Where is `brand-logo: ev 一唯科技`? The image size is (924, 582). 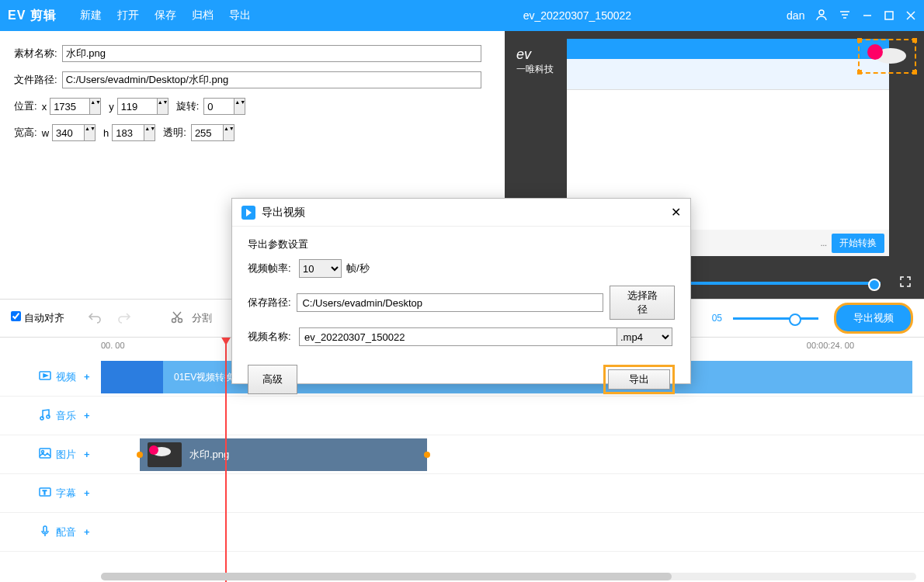 brand-logo: ev 一唯科技 is located at coordinates (535, 61).